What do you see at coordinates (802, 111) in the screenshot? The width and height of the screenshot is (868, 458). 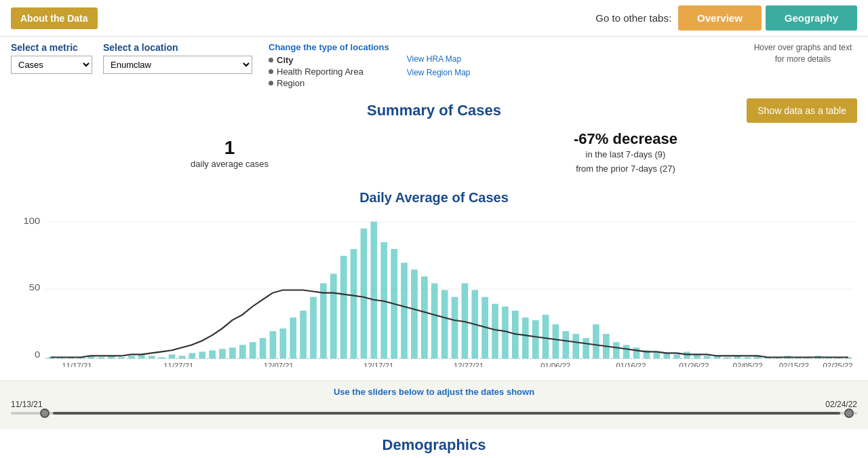 I see `show-table-button: Show data as a table` at bounding box center [802, 111].